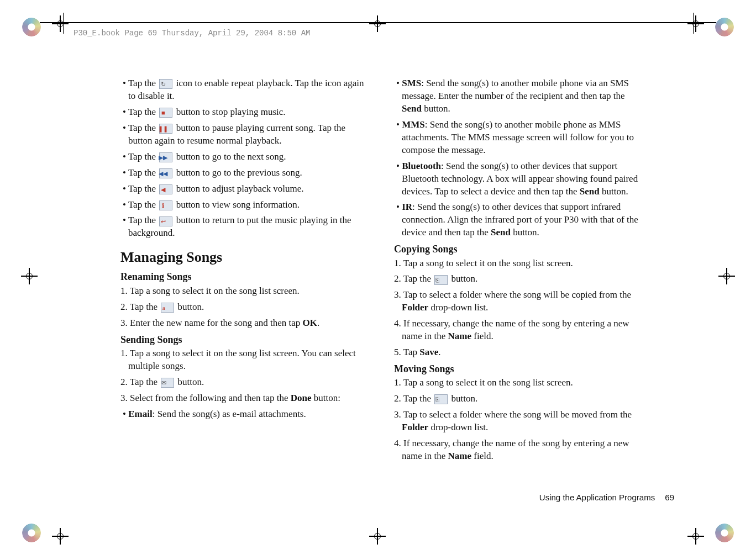 This screenshot has width=756, height=560. Describe the element at coordinates (166, 221) in the screenshot. I see `return-icon: ↩` at that location.